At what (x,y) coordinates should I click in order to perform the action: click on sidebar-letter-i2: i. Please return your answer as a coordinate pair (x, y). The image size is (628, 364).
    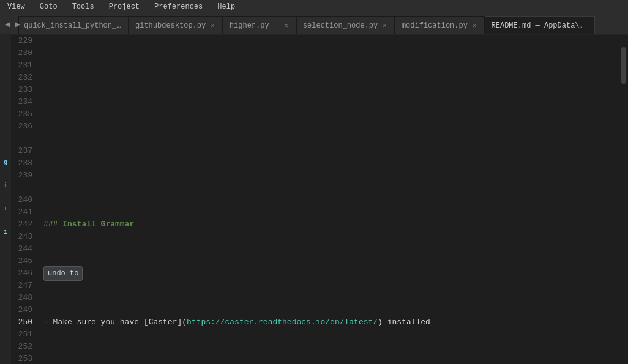
    Looking at the image, I should click on (6, 209).